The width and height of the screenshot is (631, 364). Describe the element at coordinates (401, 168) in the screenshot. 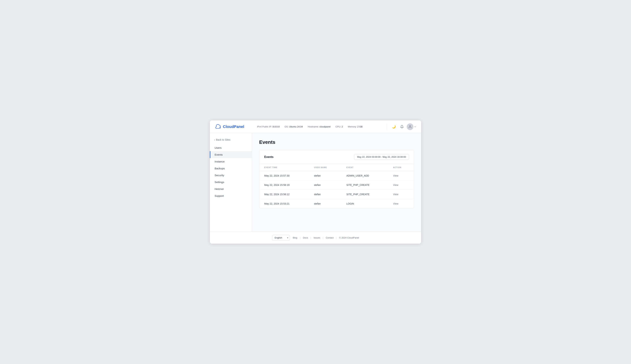

I see `col-action: ACTION` at that location.